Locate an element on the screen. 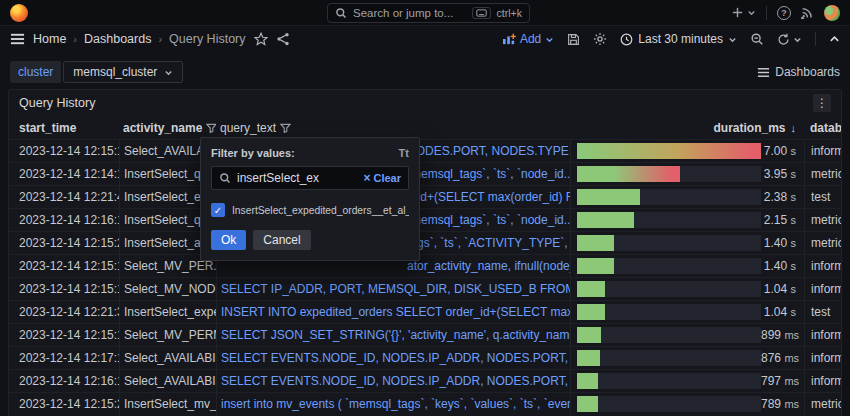 The width and height of the screenshot is (850, 416). menu-hamburger-icon is located at coordinates (18, 39).